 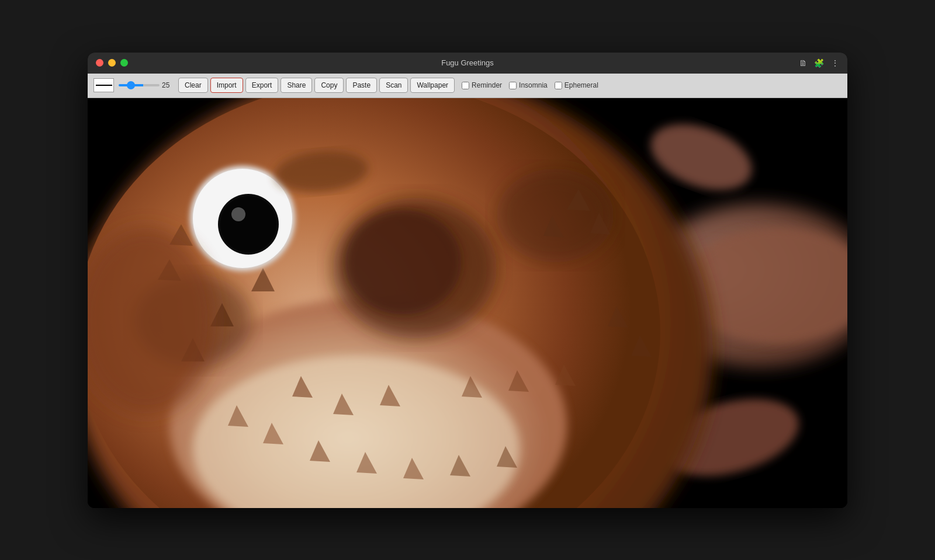 What do you see at coordinates (394, 85) in the screenshot?
I see `scan-button: Scan` at bounding box center [394, 85].